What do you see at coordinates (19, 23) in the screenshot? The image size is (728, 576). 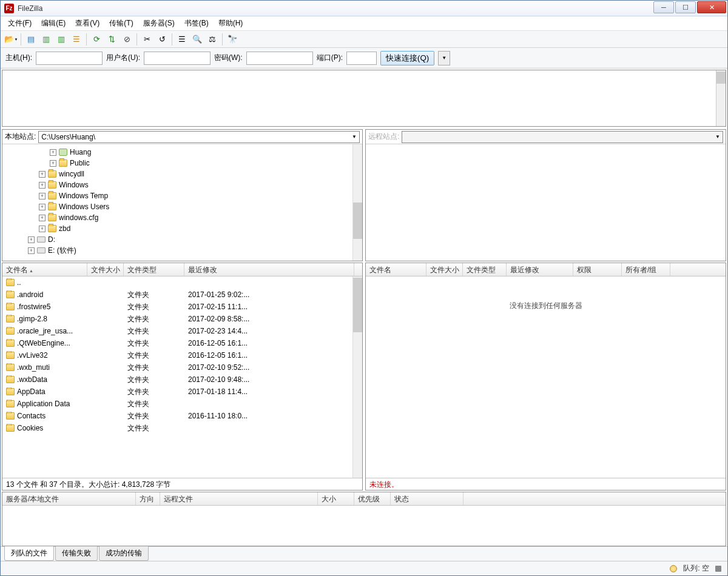 I see `menu-item: 文件(F)` at bounding box center [19, 23].